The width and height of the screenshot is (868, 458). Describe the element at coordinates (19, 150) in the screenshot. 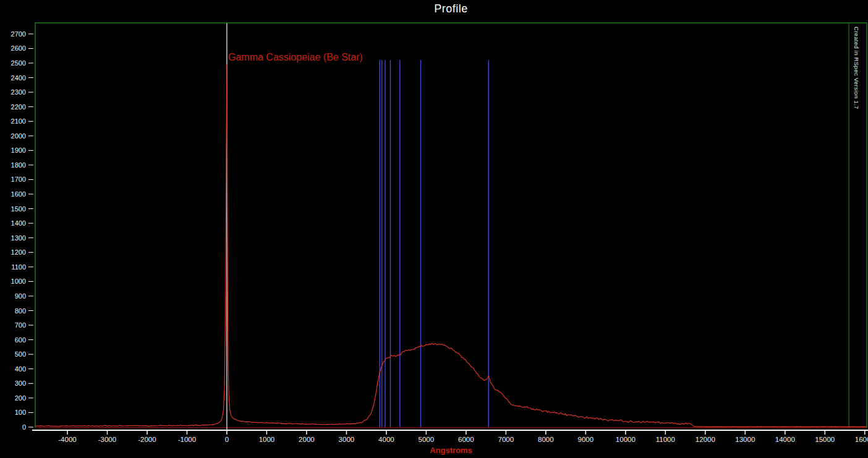

I see `svg-text: 1900` at that location.